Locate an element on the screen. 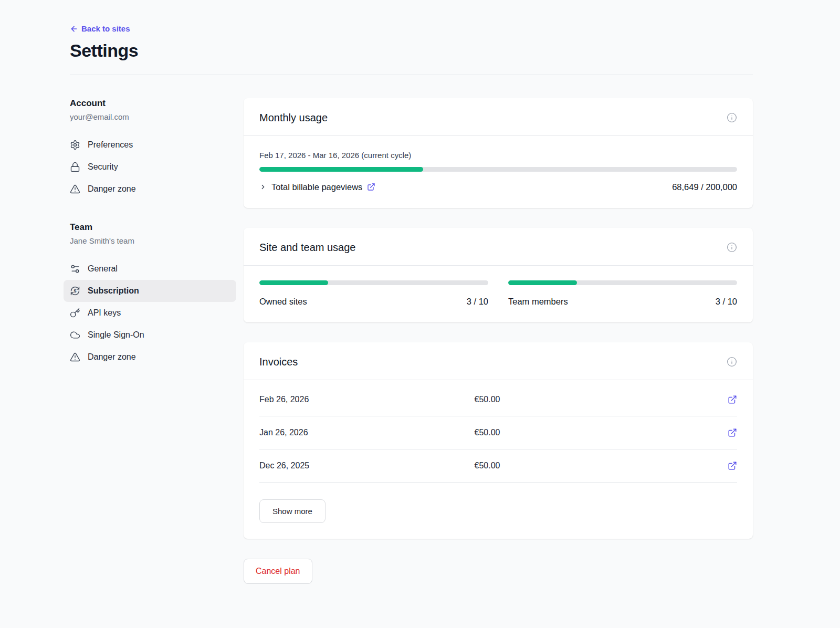 The image size is (840, 628). account-heading: Account is located at coordinates (156, 103).